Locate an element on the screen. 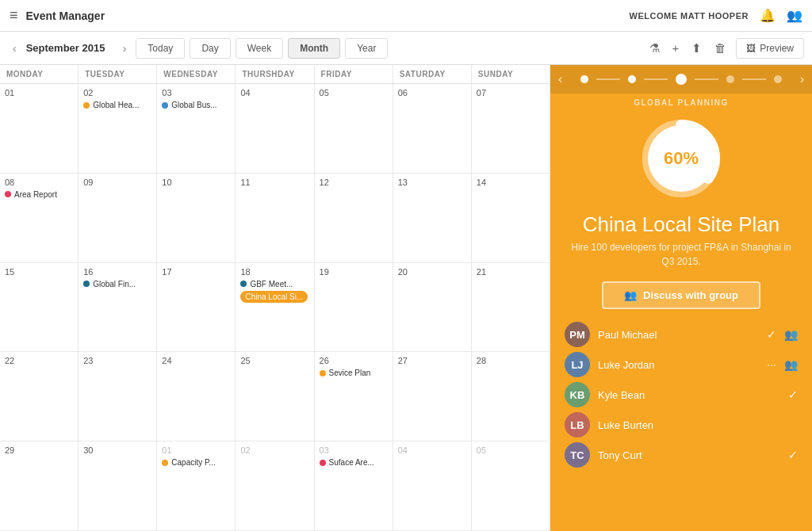 The height and width of the screenshot is (531, 812). cal-cell: 10 is located at coordinates (197, 218).